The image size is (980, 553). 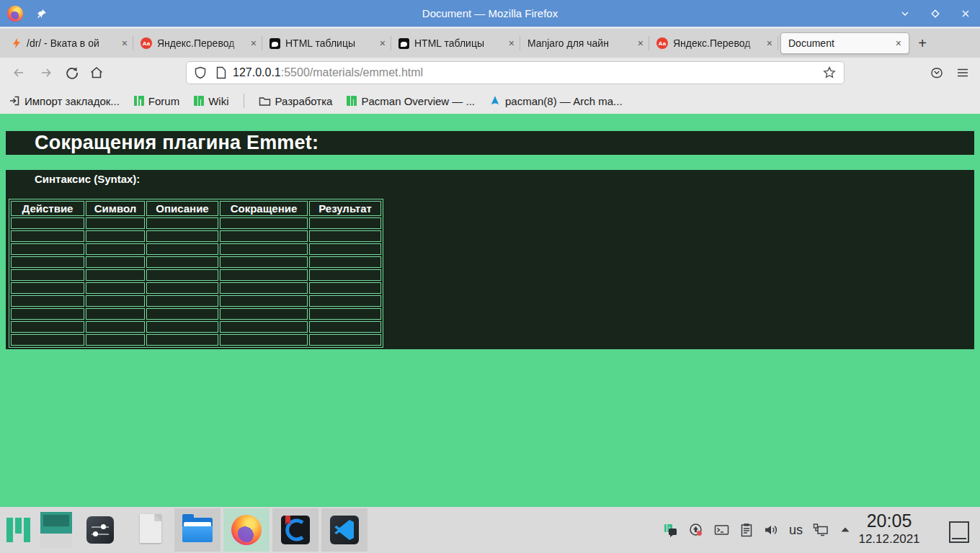 I want to click on forward-button, so click(x=46, y=73).